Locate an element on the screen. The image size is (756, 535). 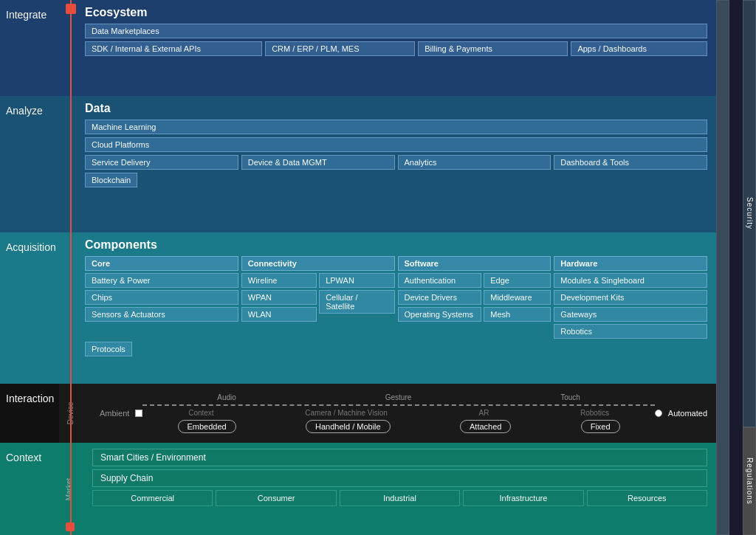
right-panel-top-left is located at coordinates (723, 267).